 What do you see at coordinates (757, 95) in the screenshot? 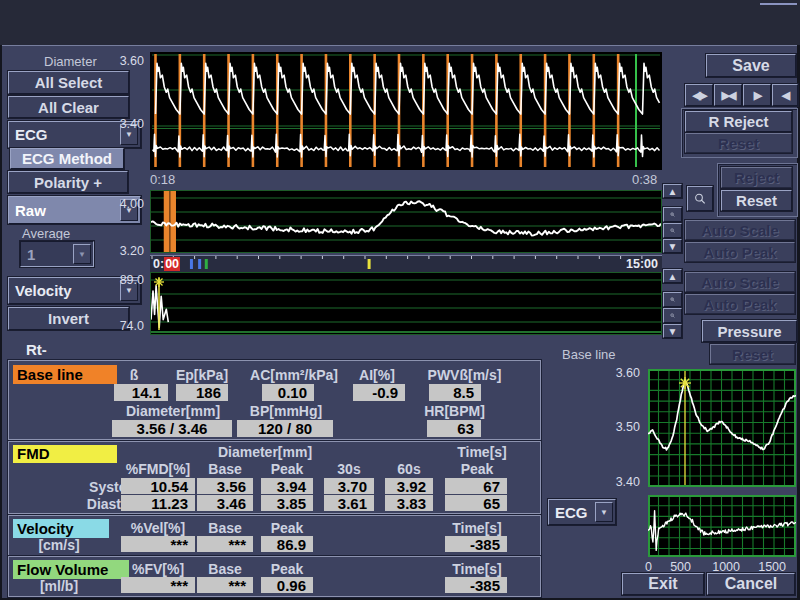
I see `nav-forward-button: ▶` at bounding box center [757, 95].